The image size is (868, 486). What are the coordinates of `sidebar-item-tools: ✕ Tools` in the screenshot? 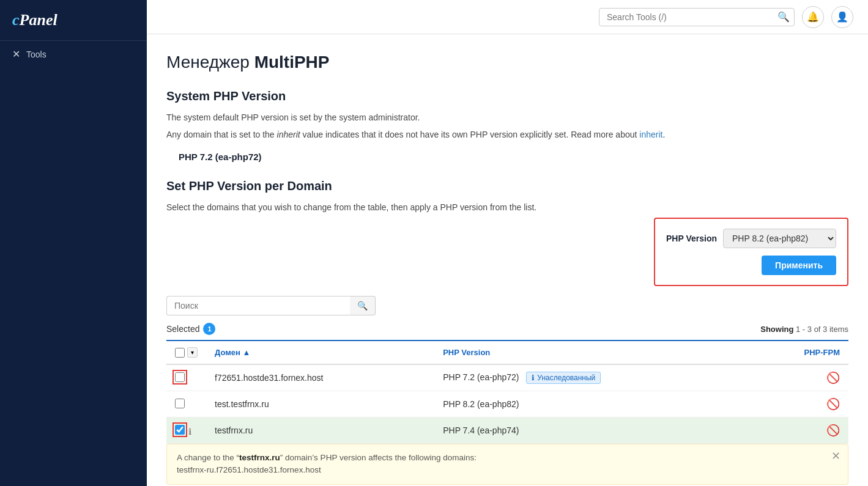 It's located at (73, 54).